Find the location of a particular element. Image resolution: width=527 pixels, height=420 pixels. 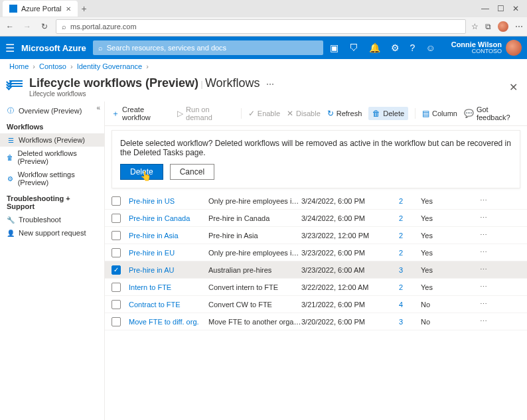

user-block: Connie Wilson CONTOSO is located at coordinates (487, 48).